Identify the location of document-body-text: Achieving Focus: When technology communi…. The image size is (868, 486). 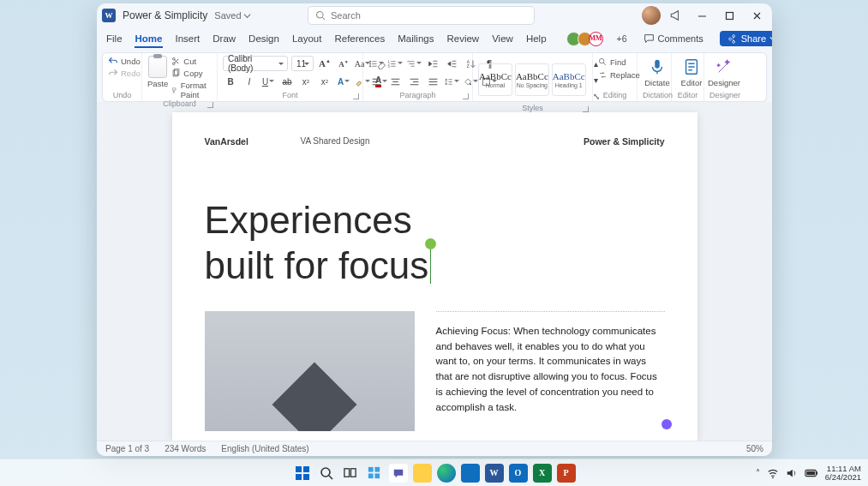
(550, 371).